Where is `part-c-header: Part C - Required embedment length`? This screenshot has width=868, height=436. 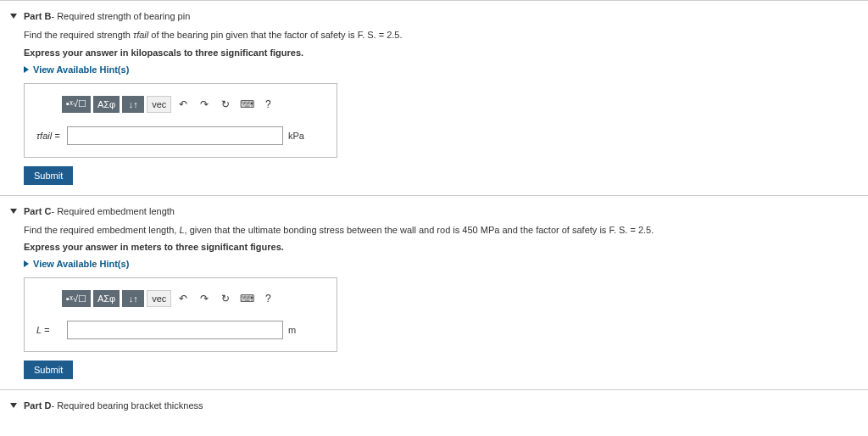
part-c-header: Part C - Required embedment length is located at coordinates (434, 213).